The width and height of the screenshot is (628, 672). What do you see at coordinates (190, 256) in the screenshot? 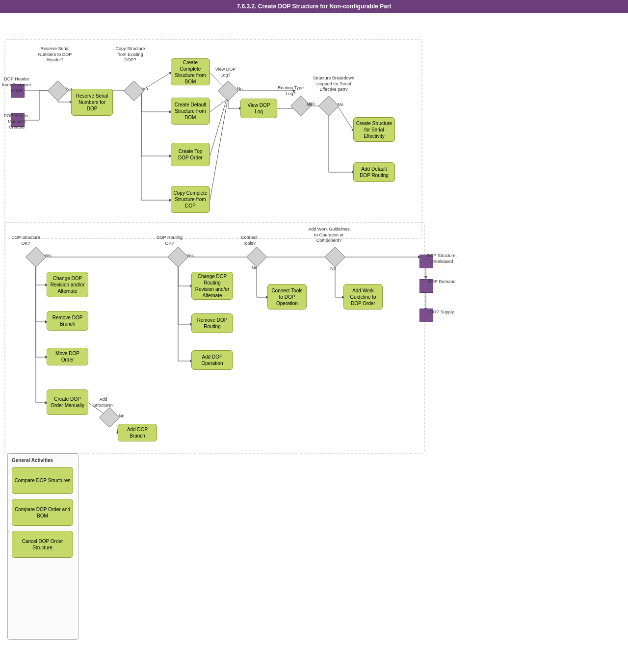
I see `label-dop-routing-yes: Yes` at bounding box center [190, 256].